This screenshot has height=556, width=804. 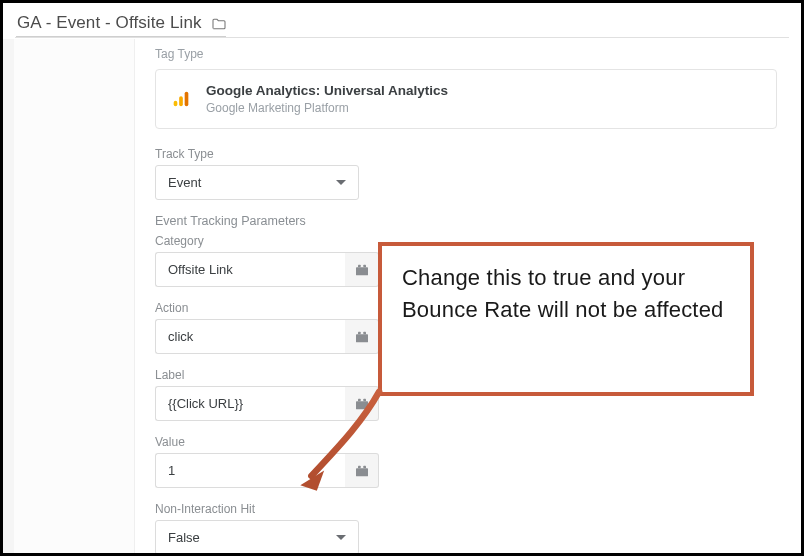 What do you see at coordinates (362, 270) in the screenshot?
I see `category-variable-button` at bounding box center [362, 270].